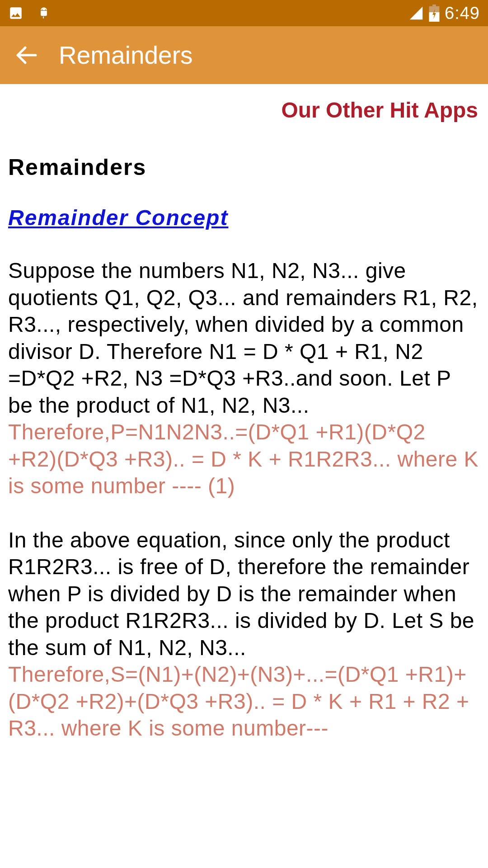  Describe the element at coordinates (26, 55) in the screenshot. I see `back-button` at that location.